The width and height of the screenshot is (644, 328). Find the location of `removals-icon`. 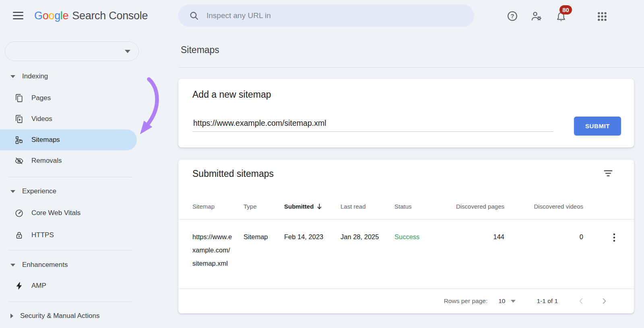

removals-icon is located at coordinates (19, 161).